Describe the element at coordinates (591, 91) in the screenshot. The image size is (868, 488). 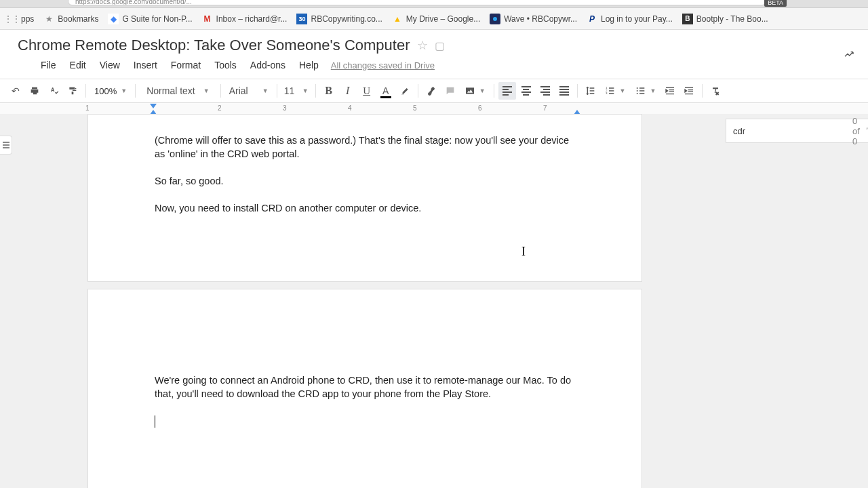
I see `line-spacing-button` at that location.